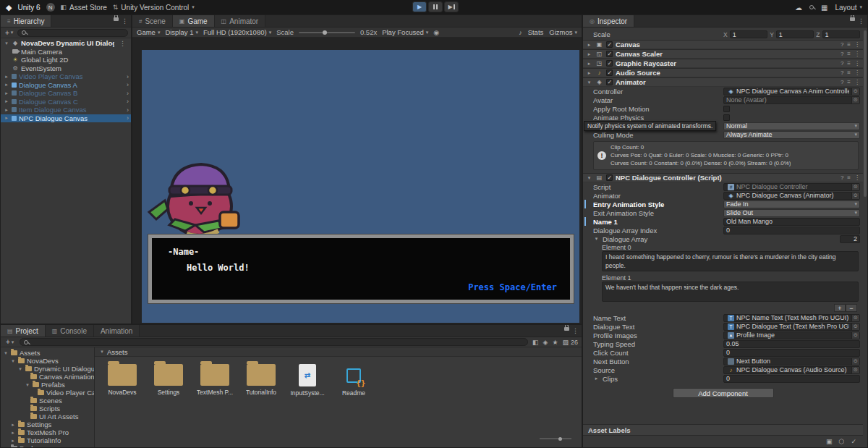  What do you see at coordinates (795, 35) in the screenshot?
I see `scale-y-field: 1` at bounding box center [795, 35].